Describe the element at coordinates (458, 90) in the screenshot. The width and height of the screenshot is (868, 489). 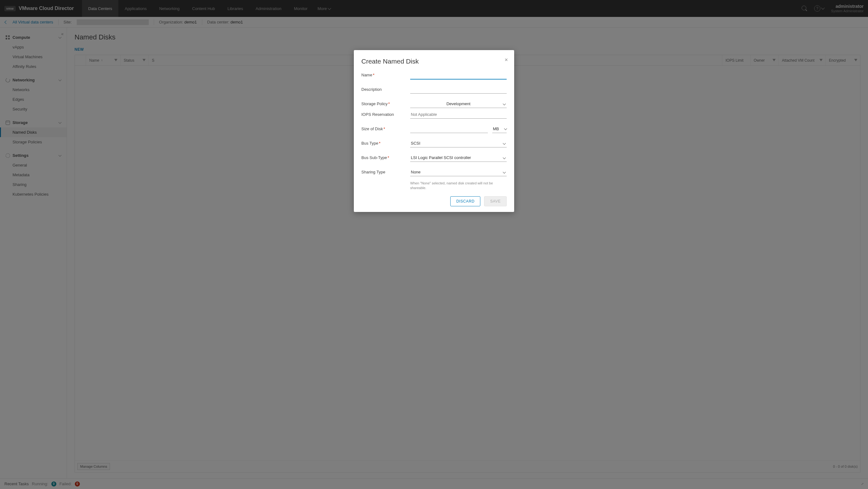
I see `description-input` at that location.